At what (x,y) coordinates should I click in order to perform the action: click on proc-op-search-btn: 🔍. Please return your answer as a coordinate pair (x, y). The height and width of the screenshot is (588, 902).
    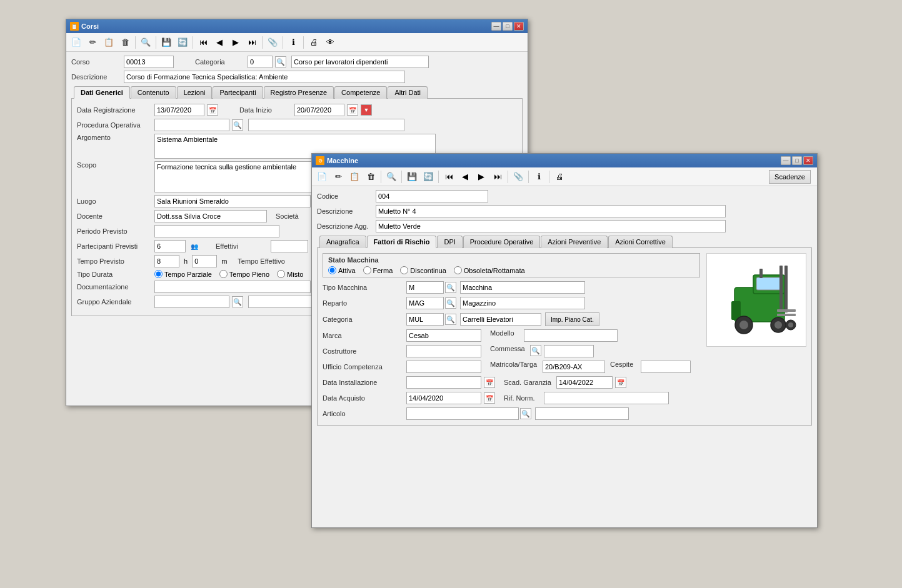
    Looking at the image, I should click on (238, 125).